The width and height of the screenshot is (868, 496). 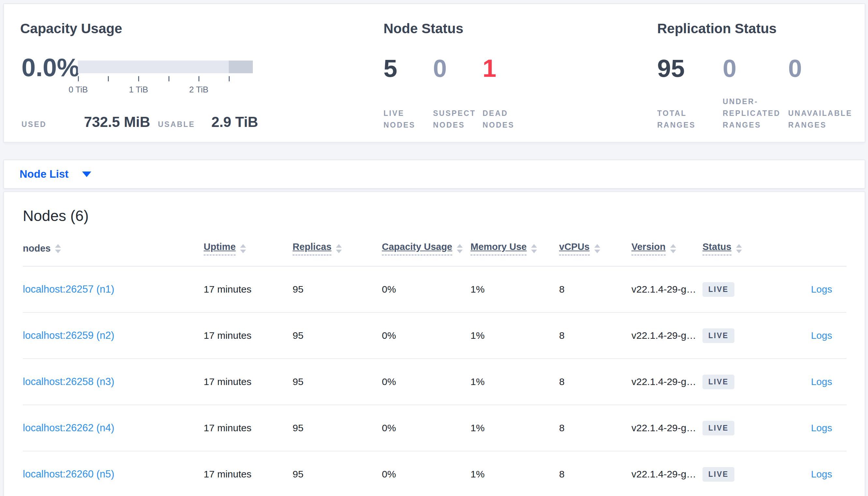 I want to click on used-value: 732.5 MiB, so click(x=117, y=122).